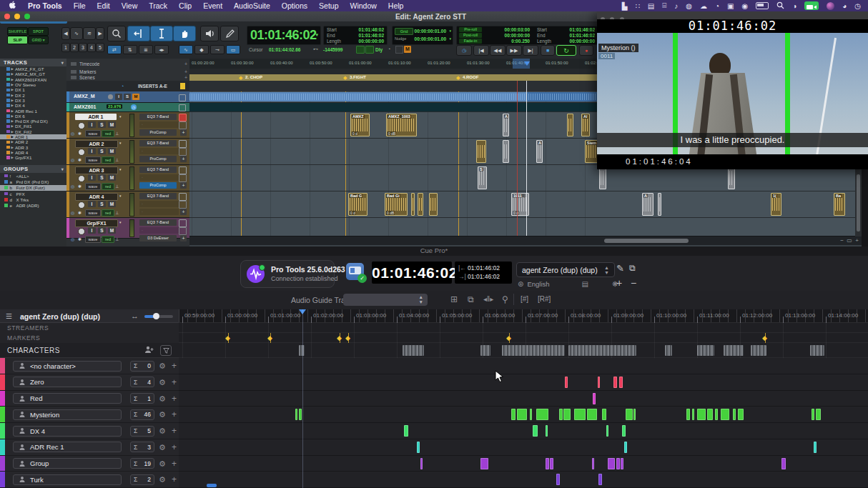 Image resolution: width=868 pixels, height=488 pixels. What do you see at coordinates (781, 6) in the screenshot?
I see `search-icon` at bounding box center [781, 6].